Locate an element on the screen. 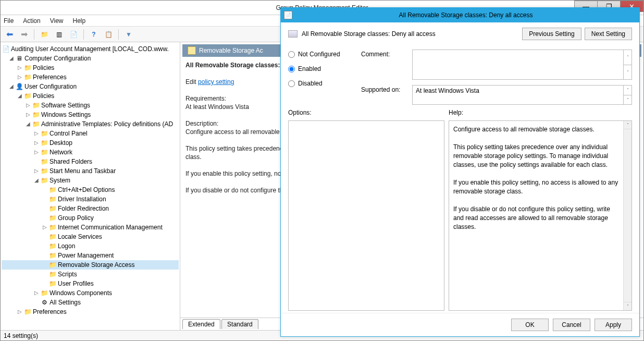  tree-win-components: ▷📁Windows Components is located at coordinates (90, 293).